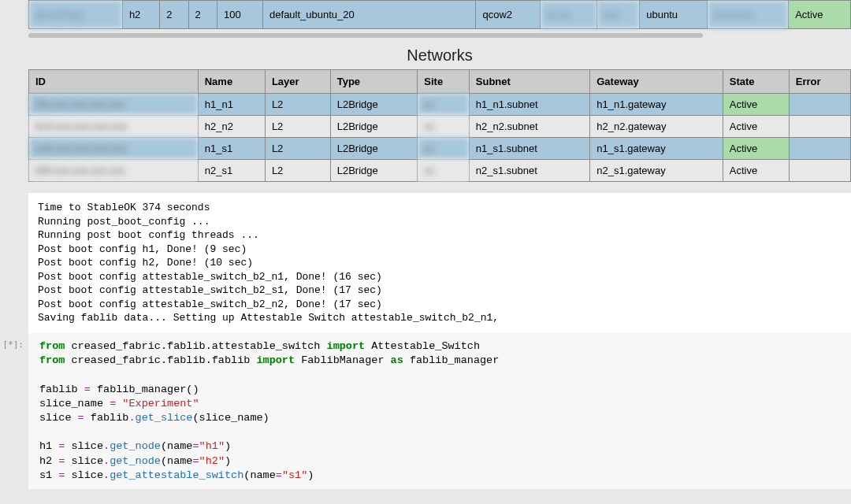 The width and height of the screenshot is (851, 504). Describe the element at coordinates (440, 35) in the screenshot. I see `horizontal-scrollbar` at that location.